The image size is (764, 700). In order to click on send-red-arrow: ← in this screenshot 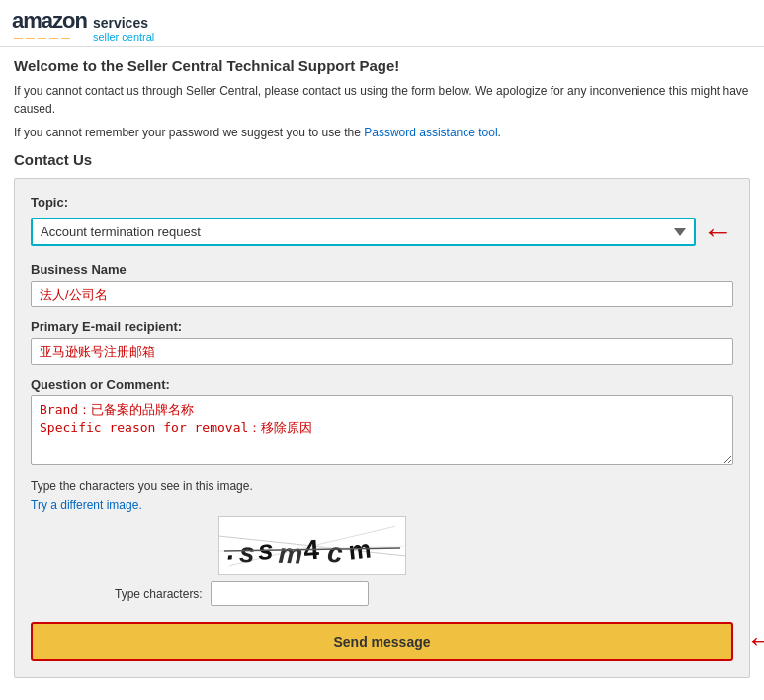, I will do `click(755, 641)`.